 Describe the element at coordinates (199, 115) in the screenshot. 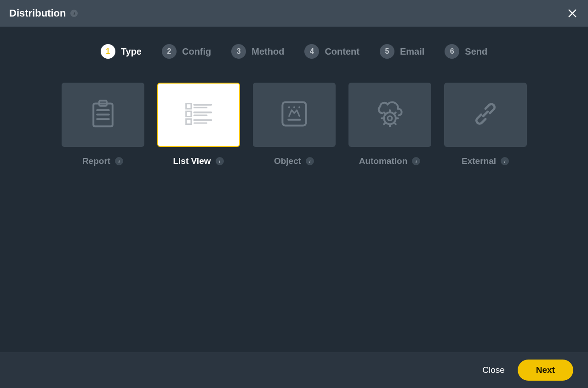

I see `type-card-listview` at that location.